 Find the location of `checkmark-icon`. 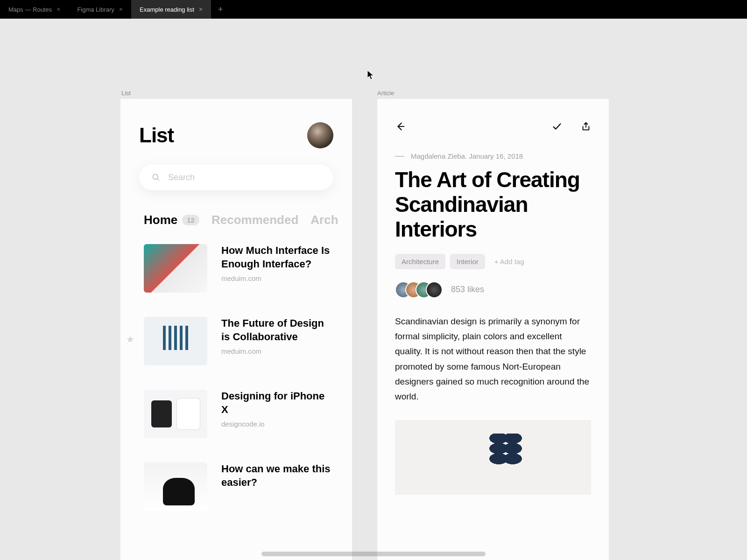

checkmark-icon is located at coordinates (557, 126).